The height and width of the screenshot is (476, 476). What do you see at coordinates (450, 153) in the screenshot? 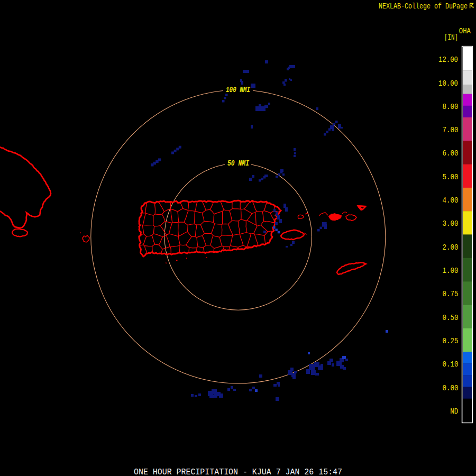
I see `svg-text: 6.00` at bounding box center [450, 153].